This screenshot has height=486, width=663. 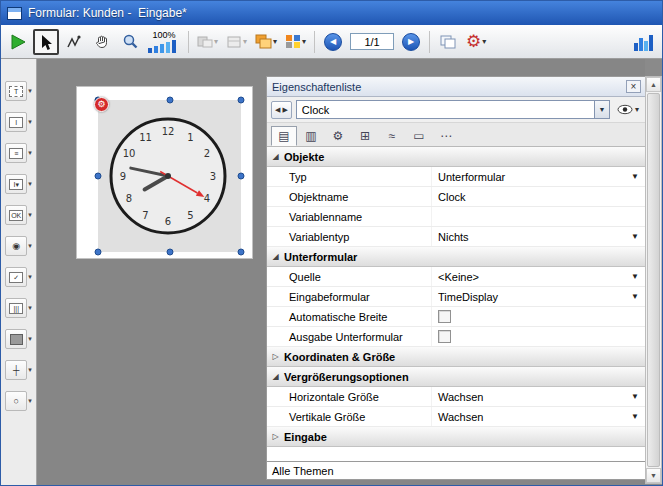 I want to click on properties-tab: ▤, so click(x=284, y=136).